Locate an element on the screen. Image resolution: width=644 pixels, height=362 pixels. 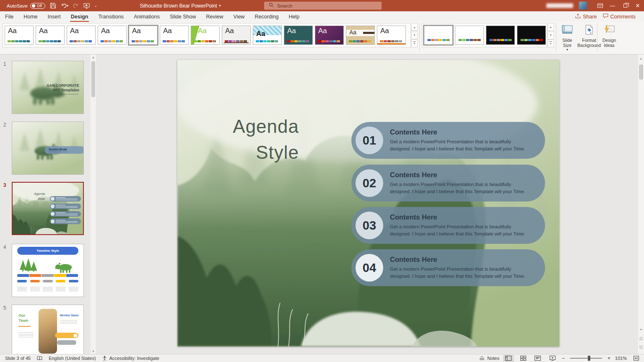
theme-sample-text: Aa is located at coordinates (137, 31).